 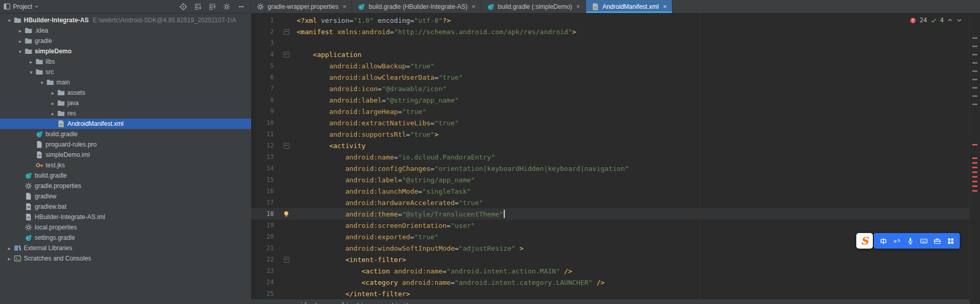 I want to click on hide-button, so click(x=241, y=6).